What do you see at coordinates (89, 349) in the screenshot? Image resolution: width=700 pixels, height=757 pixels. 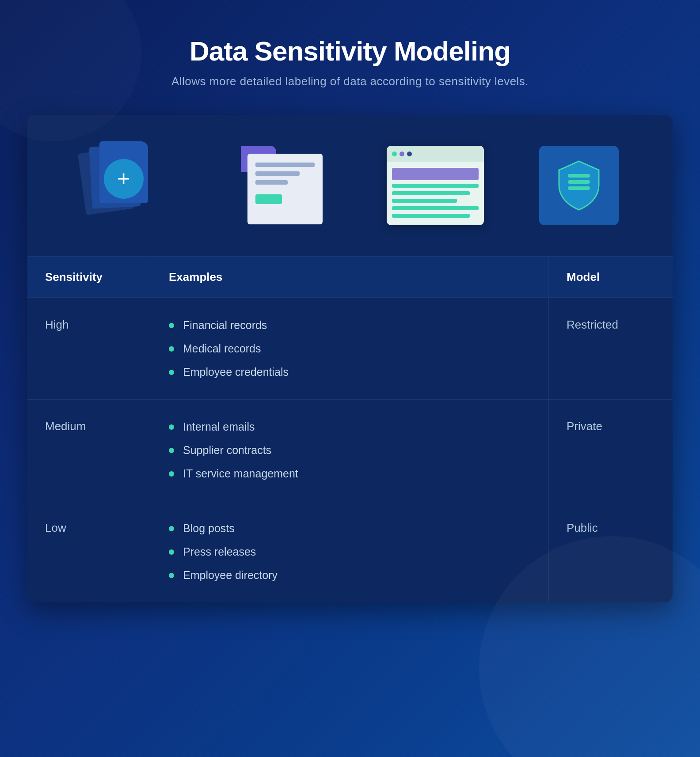 I see `sensitivity-high: High` at bounding box center [89, 349].